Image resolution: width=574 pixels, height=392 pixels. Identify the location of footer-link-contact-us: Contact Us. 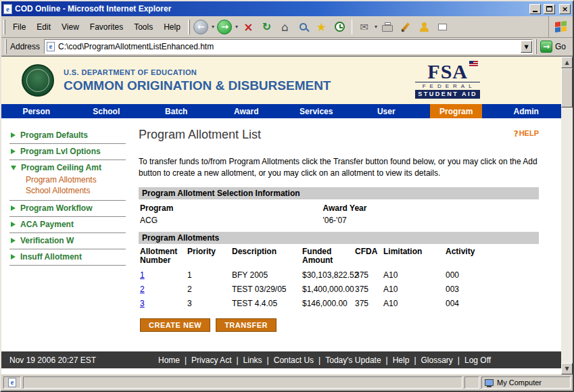
(293, 360).